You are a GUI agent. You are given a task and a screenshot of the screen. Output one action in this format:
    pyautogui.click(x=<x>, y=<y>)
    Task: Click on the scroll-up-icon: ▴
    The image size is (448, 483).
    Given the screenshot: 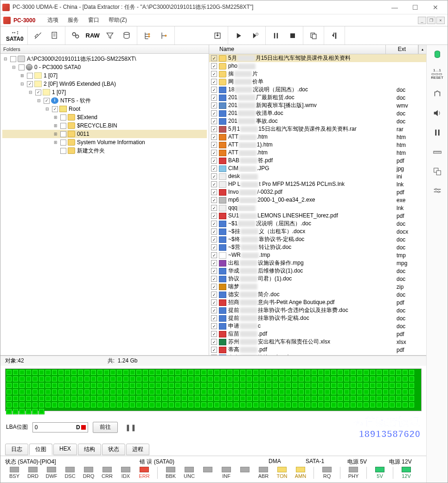 What is the action you would take?
    pyautogui.click(x=422, y=49)
    